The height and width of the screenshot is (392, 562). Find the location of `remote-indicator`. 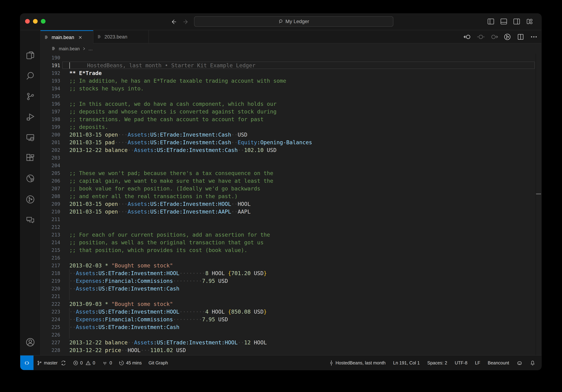

remote-indicator is located at coordinates (27, 363).